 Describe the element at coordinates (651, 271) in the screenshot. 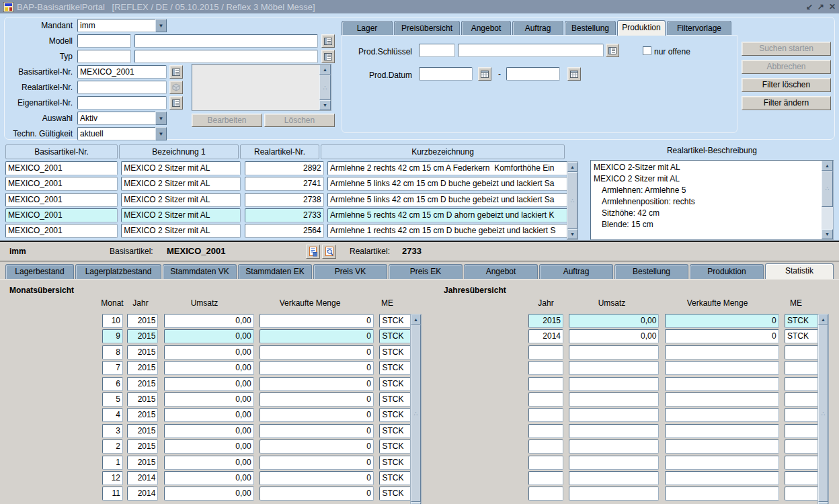

I see `detail-tab: Bestellung` at that location.